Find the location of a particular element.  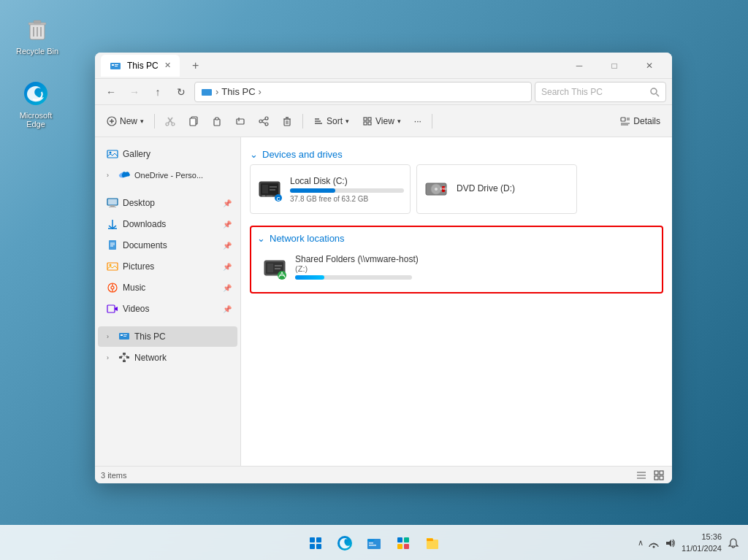

taskbar-files-icon is located at coordinates (432, 543).